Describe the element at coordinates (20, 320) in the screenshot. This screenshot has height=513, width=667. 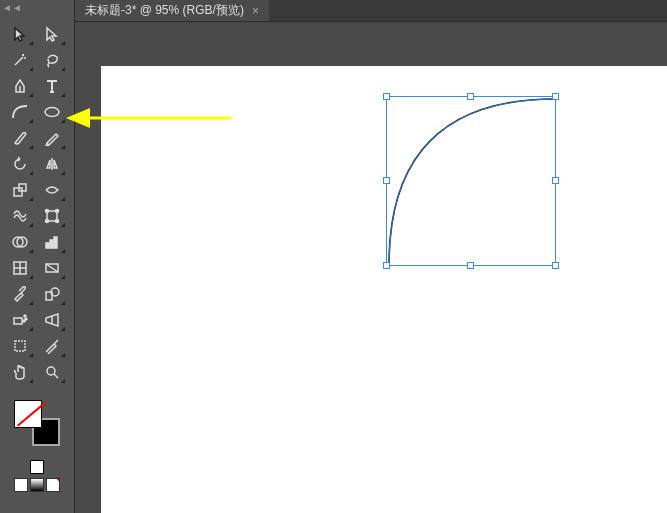
I see `symbol-spray-tool` at that location.